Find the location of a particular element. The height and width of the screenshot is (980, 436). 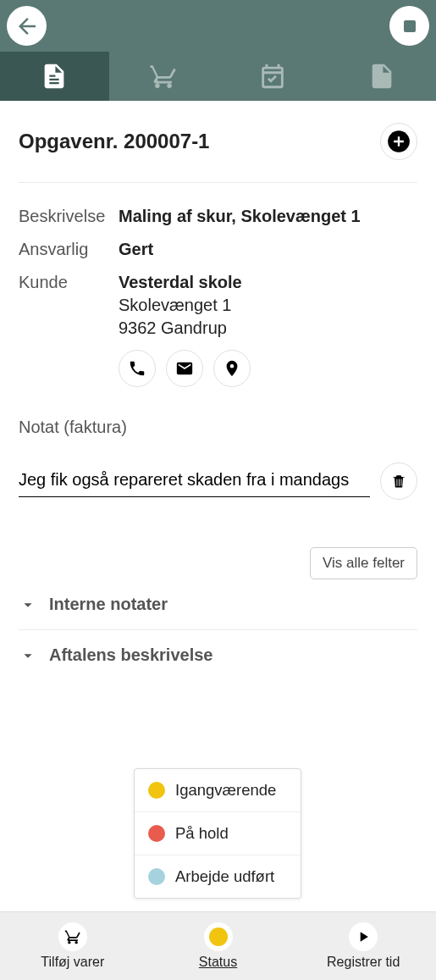

row-customer: Kunde Vesterdal skole Skolevænget 1 9362… is located at coordinates (218, 330).